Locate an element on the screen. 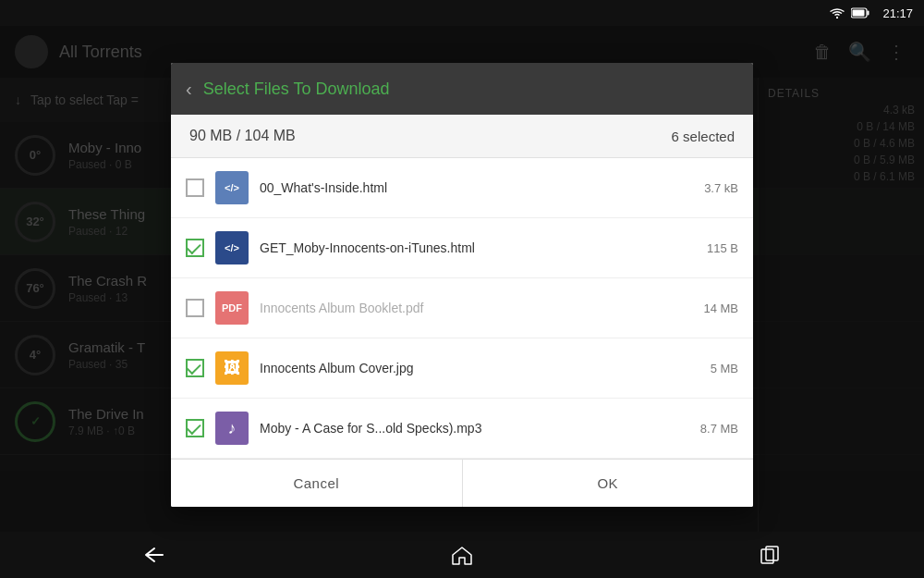 The height and width of the screenshot is (578, 924). file-row-1: </> 00_What's-Inside.html 3.7 kB is located at coordinates (462, 189).